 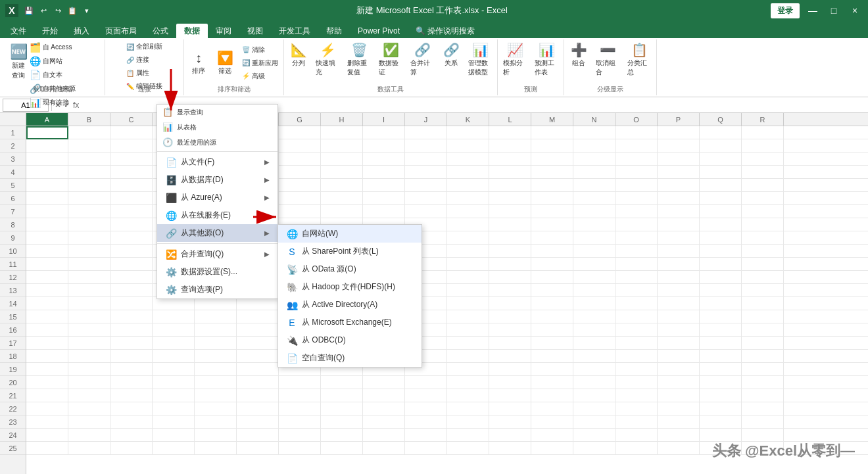 I want to click on row-24: 24, so click(x=13, y=435).